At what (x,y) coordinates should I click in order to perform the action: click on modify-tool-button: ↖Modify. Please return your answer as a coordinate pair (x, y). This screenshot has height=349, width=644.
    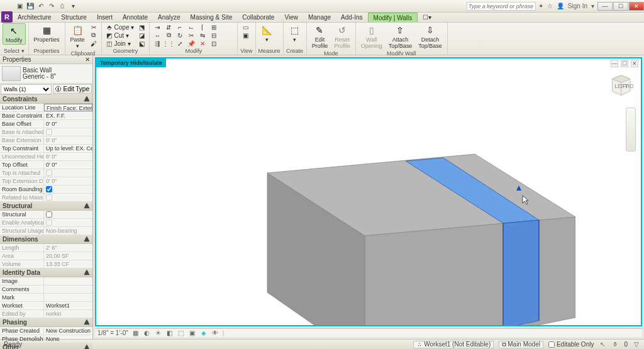
    Looking at the image, I should click on (14, 34).